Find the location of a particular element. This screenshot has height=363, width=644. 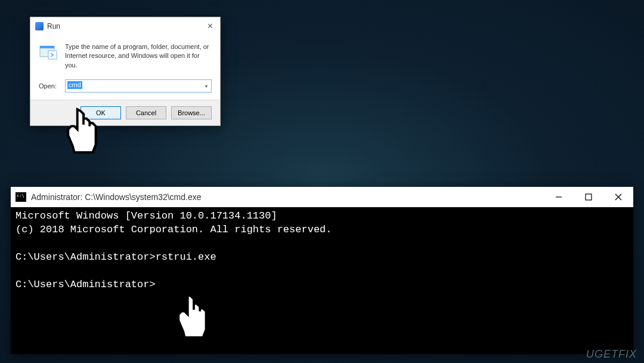

cmd-line: Microsoft Windows [Version 10.0.17134.11… is located at coordinates (147, 216).